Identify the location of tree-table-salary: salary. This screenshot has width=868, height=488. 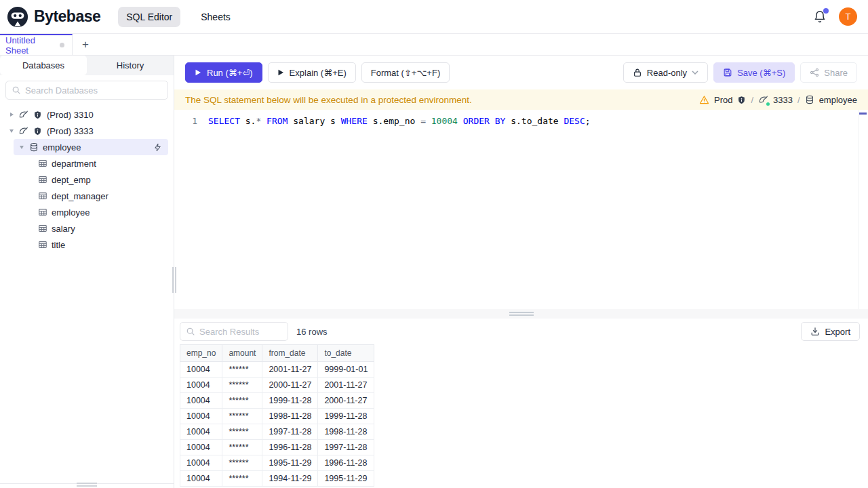
(87, 228).